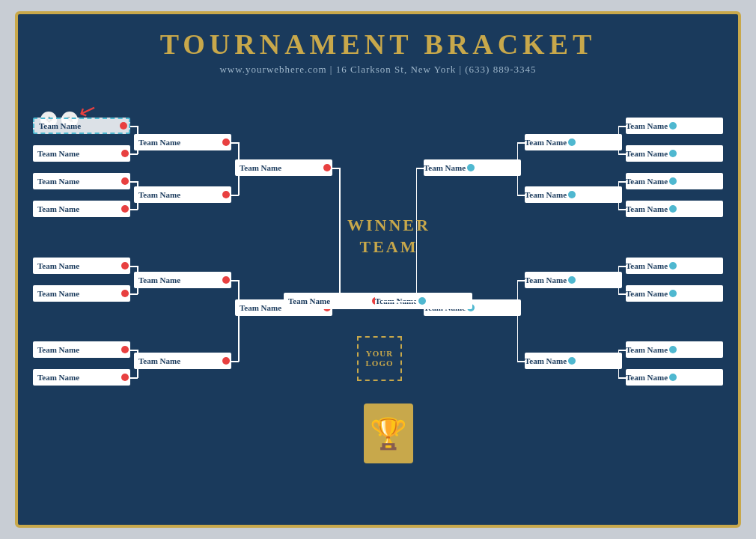  Describe the element at coordinates (622, 127) in the screenshot. I see `conn-r1a` at that location.